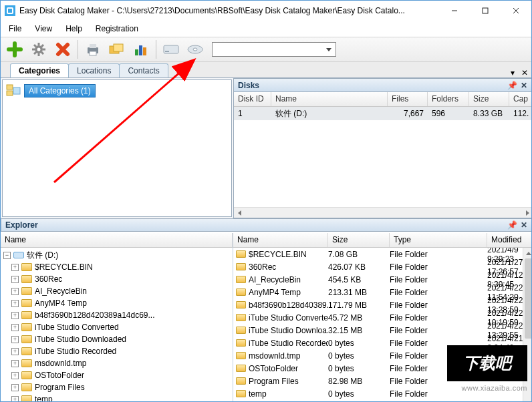  Describe the element at coordinates (266, 29) in the screenshot. I see `menubar: File View Help Registration` at that location.